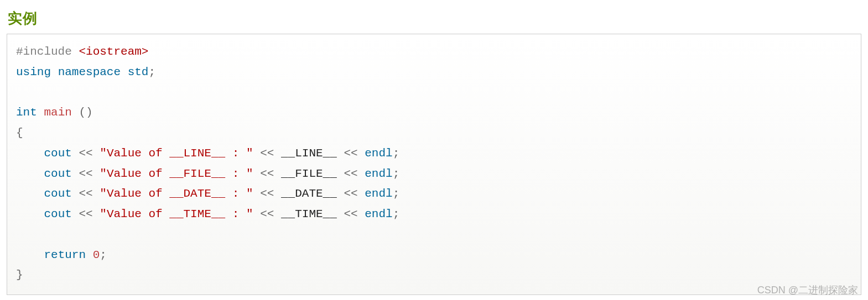 The height and width of the screenshot is (300, 868). What do you see at coordinates (20, 133) in the screenshot?
I see `code-token: {` at bounding box center [20, 133].